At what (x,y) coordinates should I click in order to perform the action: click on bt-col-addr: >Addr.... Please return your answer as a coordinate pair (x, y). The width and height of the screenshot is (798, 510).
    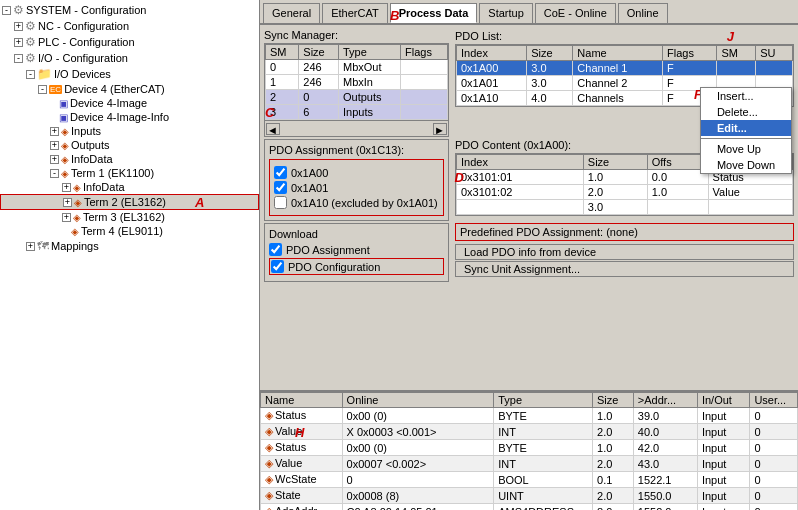
    Looking at the image, I should click on (665, 400).